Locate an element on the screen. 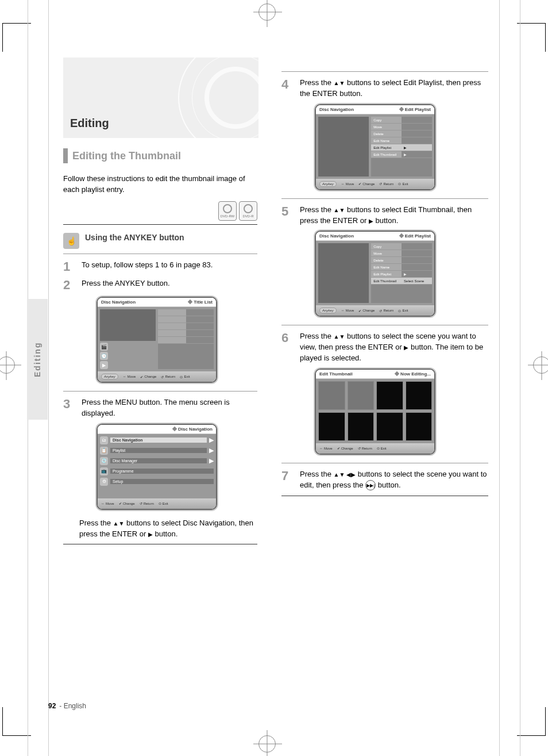 The image size is (548, 756). skip-forward-icon: ▶▶| is located at coordinates (371, 485).